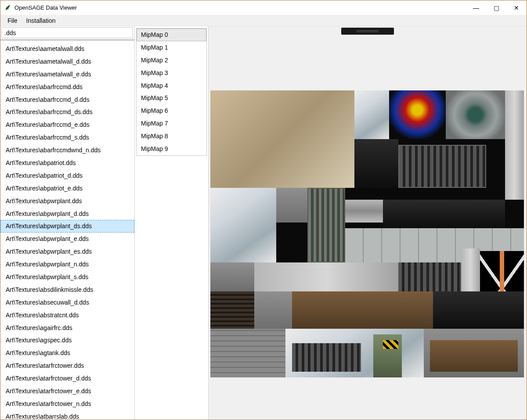  Describe the element at coordinates (68, 125) in the screenshot. I see `file-item: Art\Textures\abarfrccmd_e.dds` at that location.